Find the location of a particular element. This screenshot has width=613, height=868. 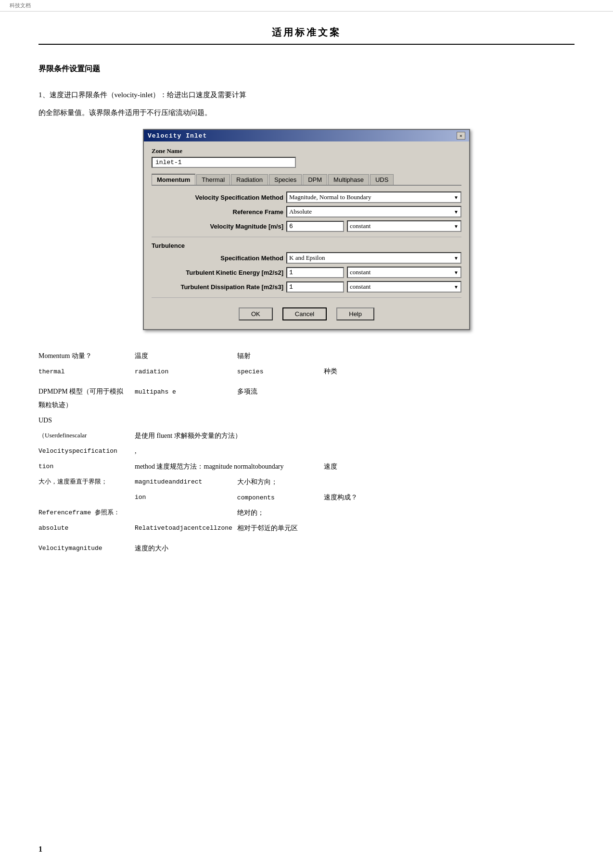

page-title-section: 适用标准文案 is located at coordinates (306, 36).